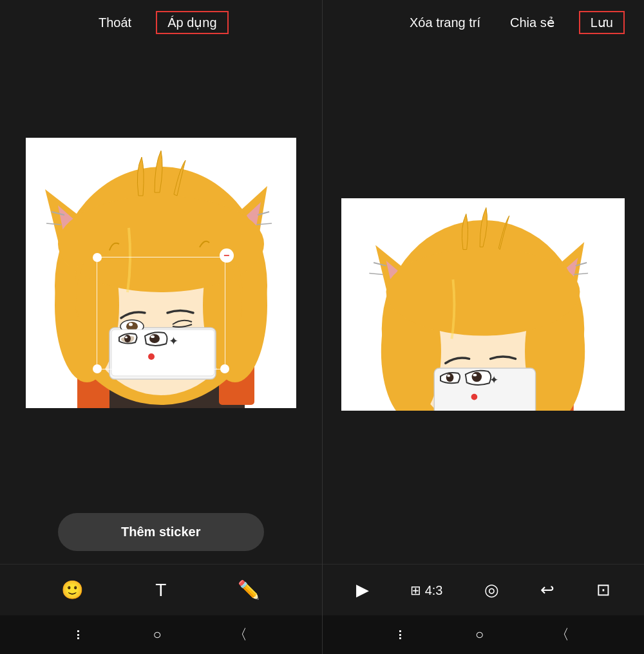 This screenshot has height=654, width=644. What do you see at coordinates (72, 590) in the screenshot?
I see `sticker-tool-icon: 🙂` at bounding box center [72, 590].